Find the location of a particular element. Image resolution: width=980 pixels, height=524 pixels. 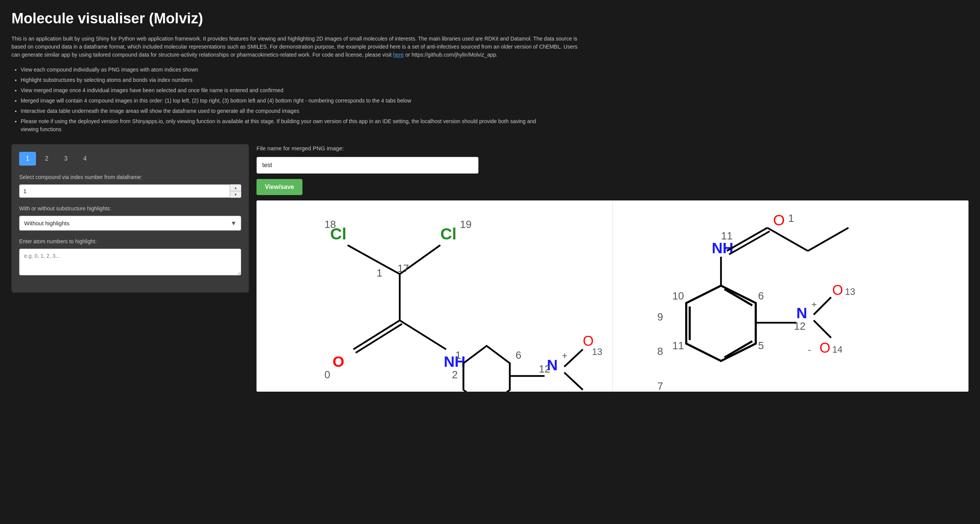

feature-item: Please note if using the deployed versio… is located at coordinates (284, 125).